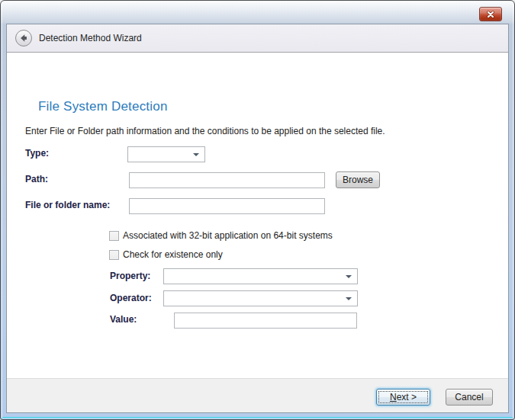  Describe the element at coordinates (227, 236) in the screenshot. I see `checkbox-32bit-label: Associated with 32-bit application on 64…` at that location.